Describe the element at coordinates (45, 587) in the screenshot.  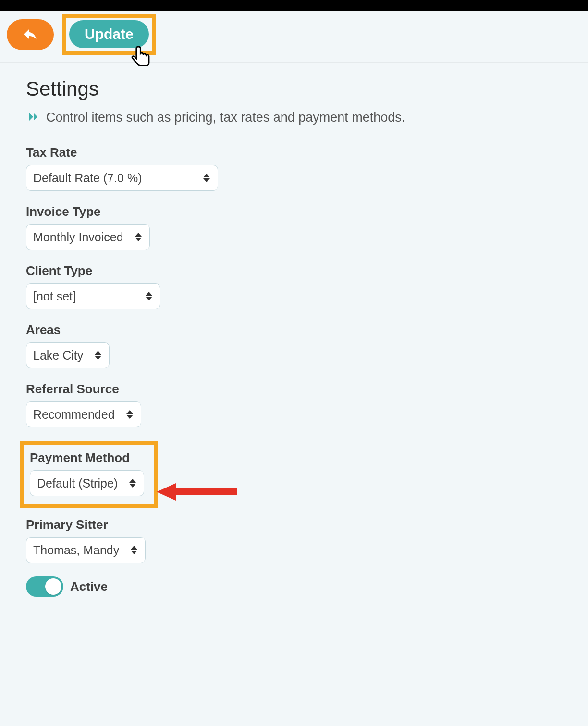
I see `active-toggle` at that location.